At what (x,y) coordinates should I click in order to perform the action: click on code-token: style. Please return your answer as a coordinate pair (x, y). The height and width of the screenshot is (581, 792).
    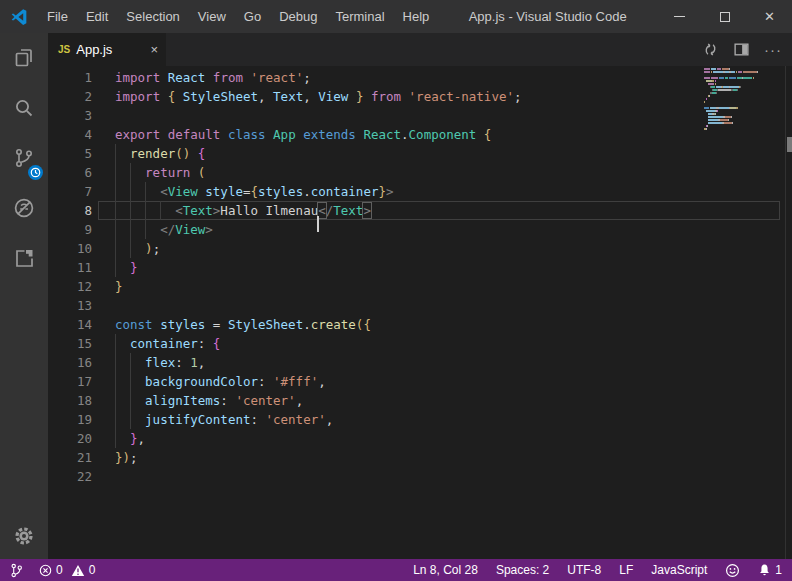
    Looking at the image, I should click on (224, 192).